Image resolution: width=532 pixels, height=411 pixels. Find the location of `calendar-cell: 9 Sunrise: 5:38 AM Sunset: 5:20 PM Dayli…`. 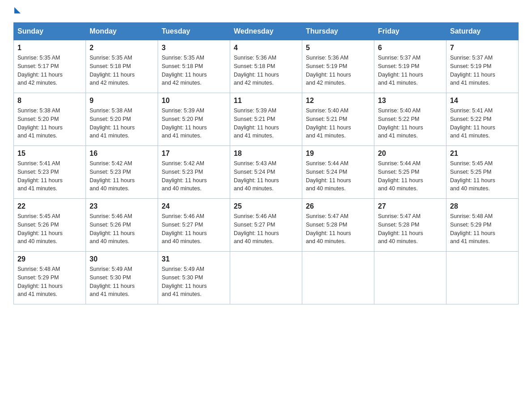

calendar-cell: 9 Sunrise: 5:38 AM Sunset: 5:20 PM Dayli… is located at coordinates (122, 120).